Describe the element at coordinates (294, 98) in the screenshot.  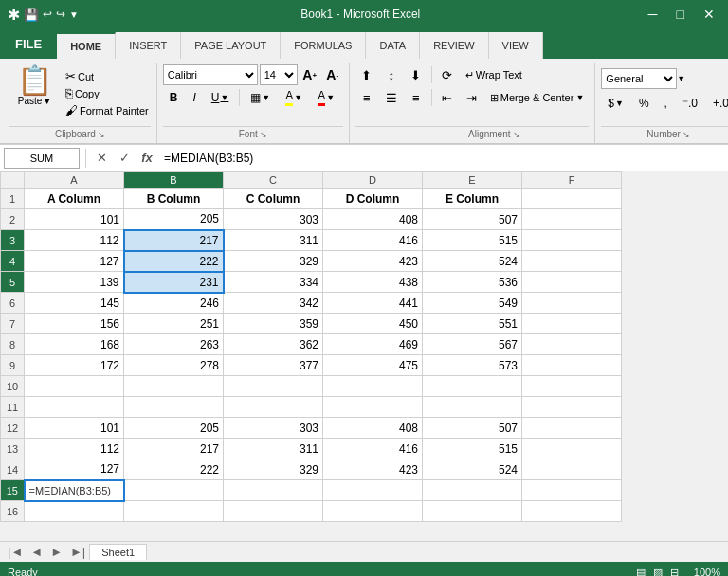
I see `fill-color-button: A▼` at that location.